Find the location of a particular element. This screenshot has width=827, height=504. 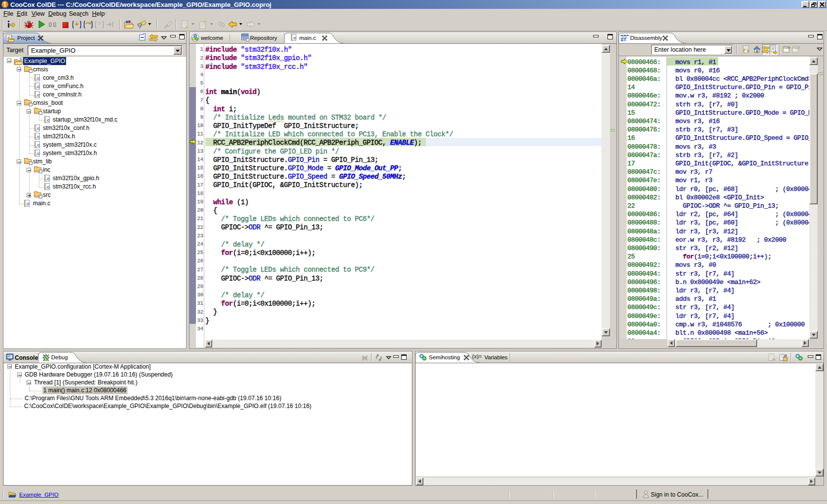

svg-text: C is located at coordinates (21, 59).